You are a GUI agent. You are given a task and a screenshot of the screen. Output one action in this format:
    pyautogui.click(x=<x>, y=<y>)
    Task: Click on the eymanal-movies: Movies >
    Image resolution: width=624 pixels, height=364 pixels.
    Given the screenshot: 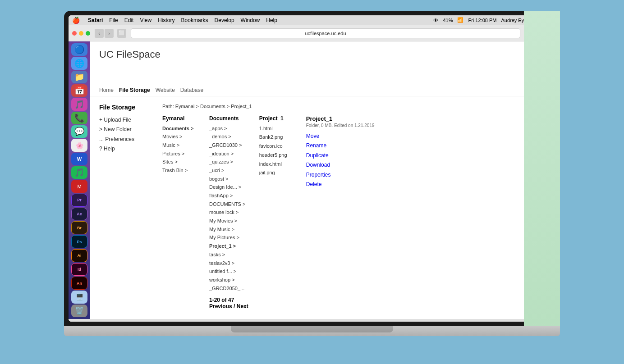 What is the action you would take?
    pyautogui.click(x=180, y=137)
    